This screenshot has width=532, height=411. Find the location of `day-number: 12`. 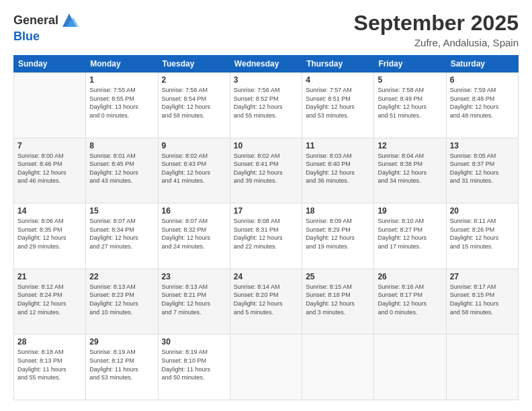

day-number: 12 is located at coordinates (410, 146).